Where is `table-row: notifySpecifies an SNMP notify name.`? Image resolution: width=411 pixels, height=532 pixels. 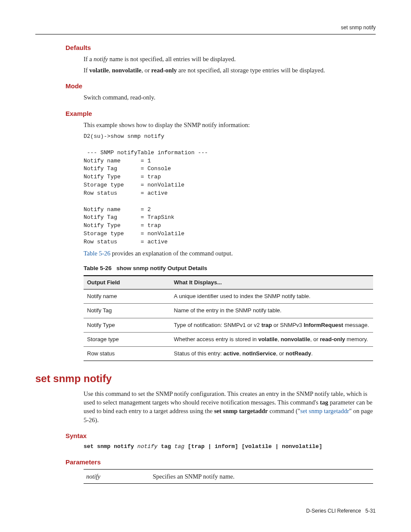
table-row: notifySpecifies an SNMP notify name. is located at coordinates (228, 476).